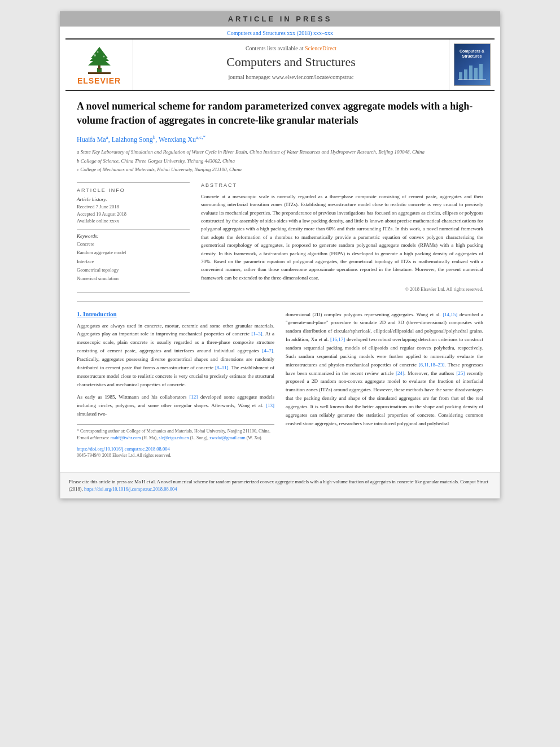  I want to click on journal-thumbnail-section: Computers & Structures, so click(472, 64).